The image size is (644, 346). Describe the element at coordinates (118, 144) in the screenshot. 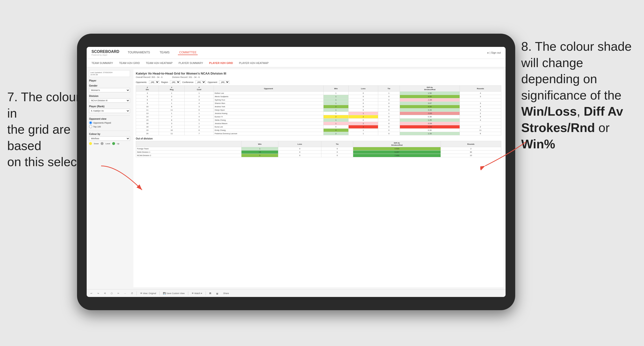

I see `legend-up-label: Up` at that location.